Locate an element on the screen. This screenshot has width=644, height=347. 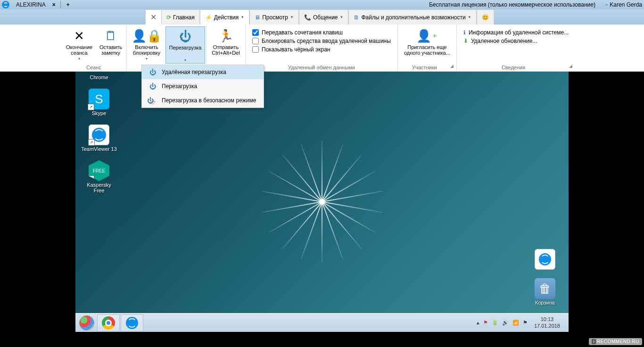
tray-battery-icon: 🔋 is located at coordinates (495, 322).